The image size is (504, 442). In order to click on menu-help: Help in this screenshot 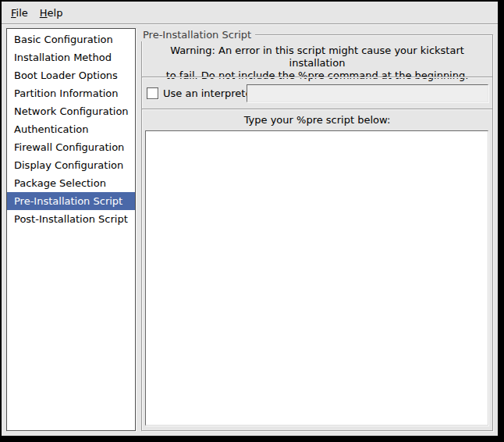, I will do `click(51, 12)`.